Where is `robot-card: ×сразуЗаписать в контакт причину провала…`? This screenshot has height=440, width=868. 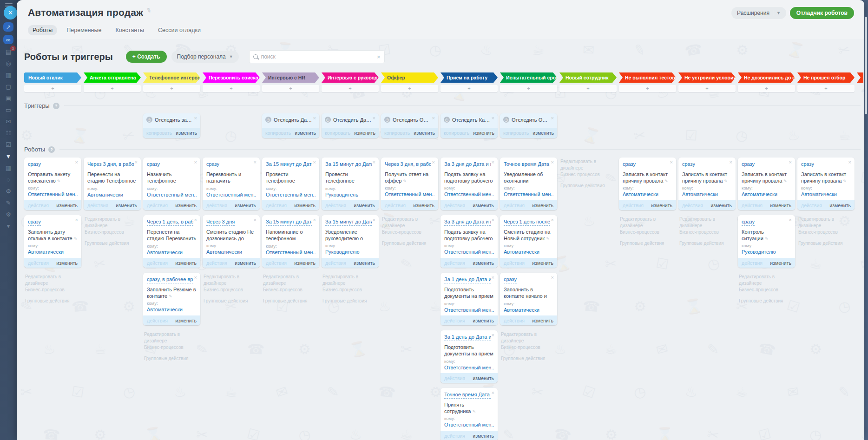
robot-card: ×сразуЗаписать в контакт причину провала… is located at coordinates (767, 184).